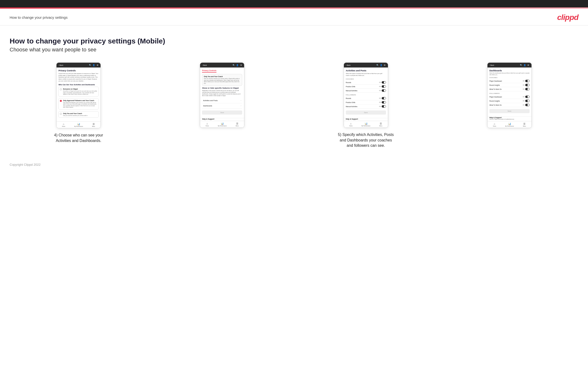 The image size is (588, 367). What do you see at coordinates (527, 97) in the screenshot?
I see `toggle-player-dash-followers-switch` at bounding box center [527, 97].